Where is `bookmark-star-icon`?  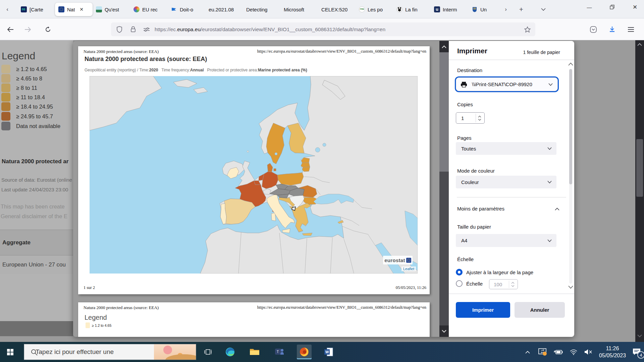
bookmark-star-icon is located at coordinates (527, 29).